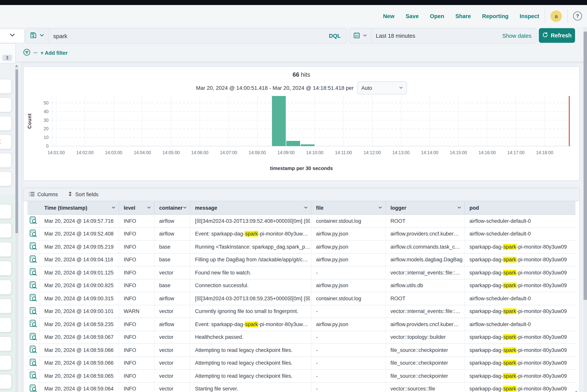 This screenshot has height=392, width=587. Describe the element at coordinates (367, 88) in the screenshot. I see `interval-value: Auto` at that location.